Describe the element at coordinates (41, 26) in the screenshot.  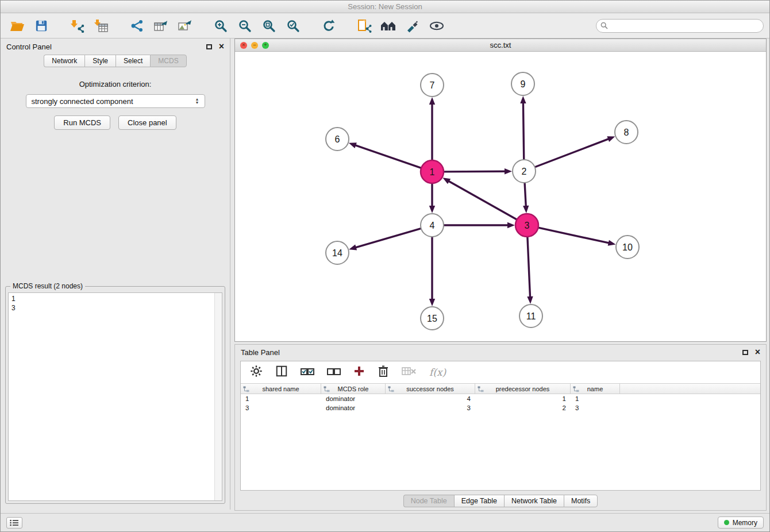
I see `save-session-button` at that location.